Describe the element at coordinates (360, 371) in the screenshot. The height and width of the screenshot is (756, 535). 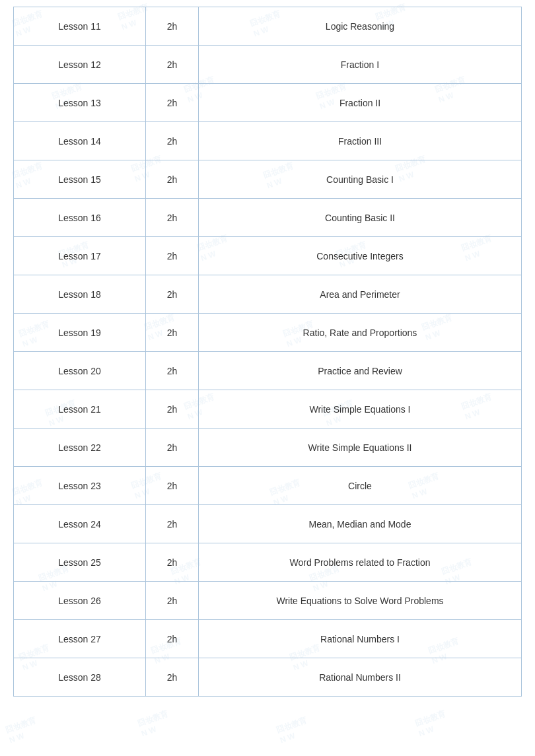
I see `topic-label: Practice and Review` at that location.